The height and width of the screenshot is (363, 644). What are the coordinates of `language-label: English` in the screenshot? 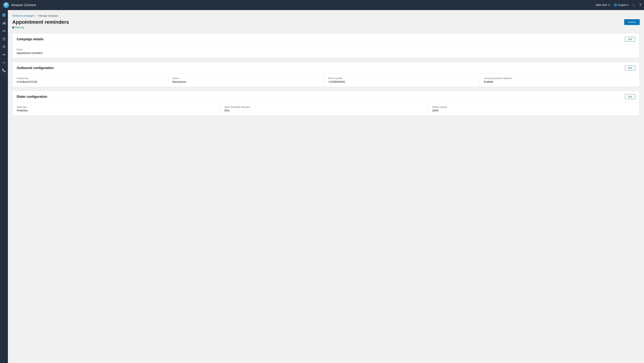 It's located at (622, 5).